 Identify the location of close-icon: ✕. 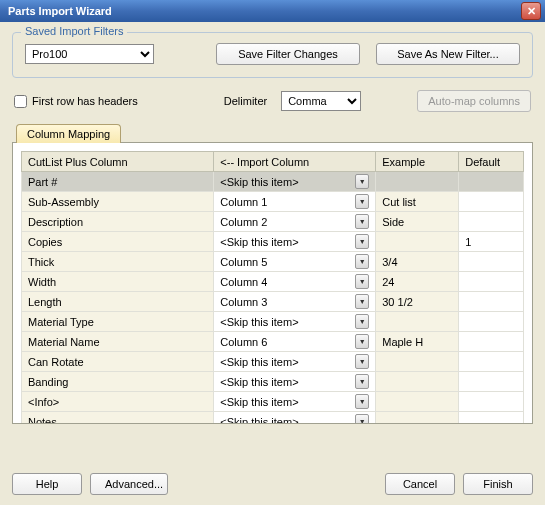
(532, 12).